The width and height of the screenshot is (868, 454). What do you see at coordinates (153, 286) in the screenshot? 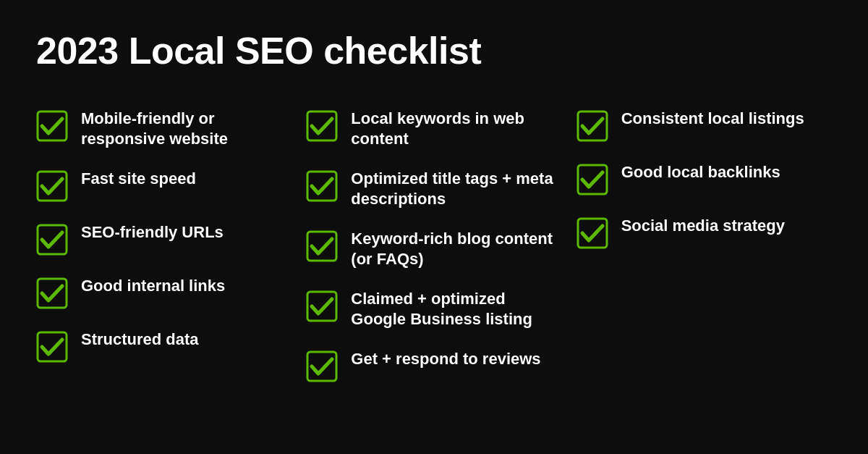
I see `item-text-internal-links: Good internal links` at bounding box center [153, 286].